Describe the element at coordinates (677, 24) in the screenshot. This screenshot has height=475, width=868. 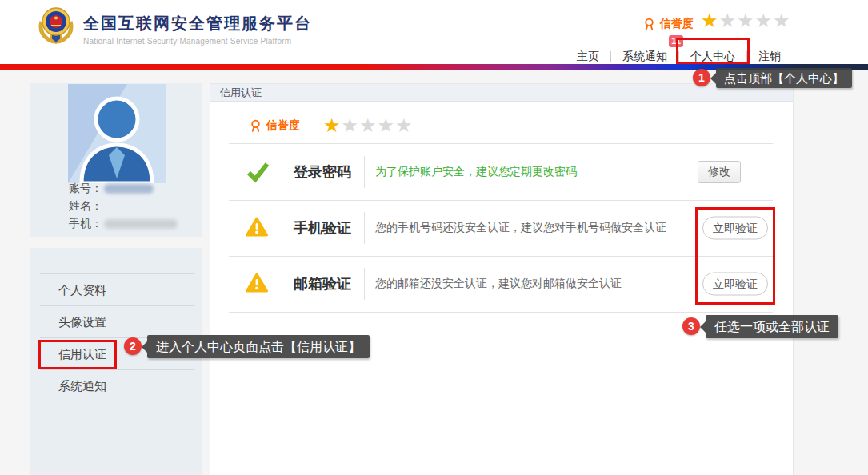
I see `reputation-label: 信誉度` at that location.